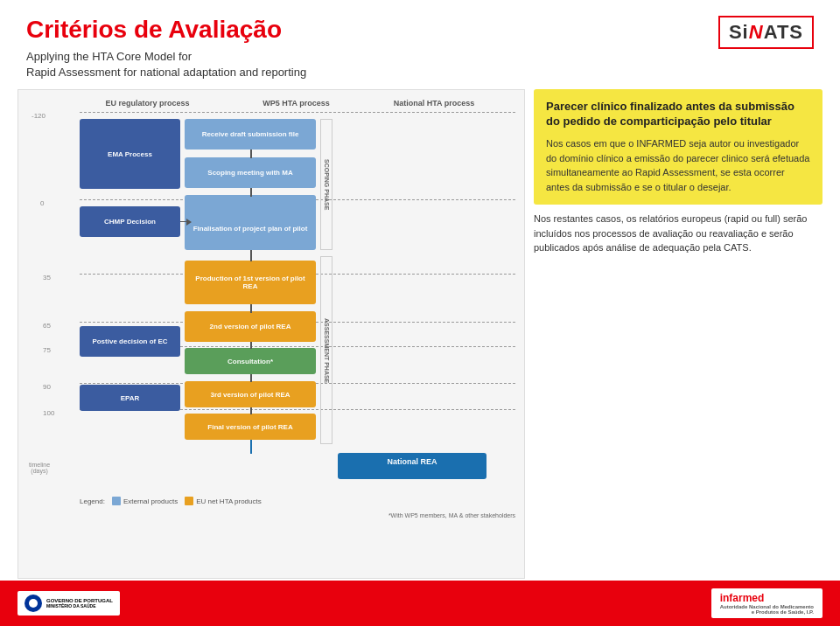 The height and width of the screenshot is (626, 840). What do you see at coordinates (80, 606) in the screenshot?
I see `ministry-label: MINISTÉRIO DA SAÚDE` at bounding box center [80, 606].